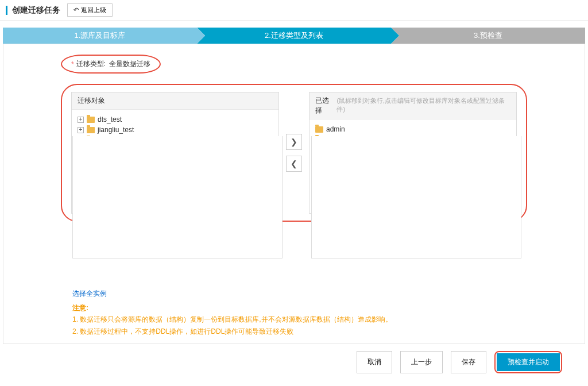 Image resolution: width=588 pixels, height=386 pixels. Describe the element at coordinates (91, 64) in the screenshot. I see `migration-type-label: 迁移类型:` at that location.